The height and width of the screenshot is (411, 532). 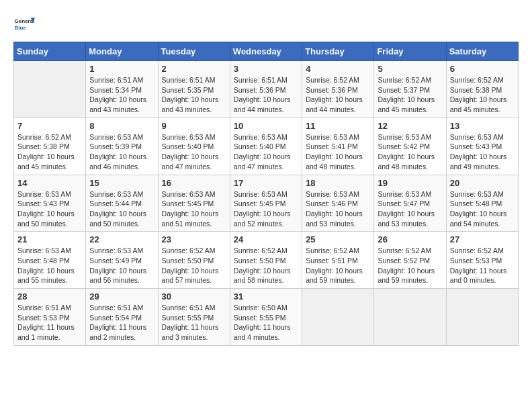 What do you see at coordinates (122, 203) in the screenshot?
I see `calendar-cell: 15Sunrise: 6:53 AM Sunset: 5:44 PM Dayli…` at bounding box center [122, 203].